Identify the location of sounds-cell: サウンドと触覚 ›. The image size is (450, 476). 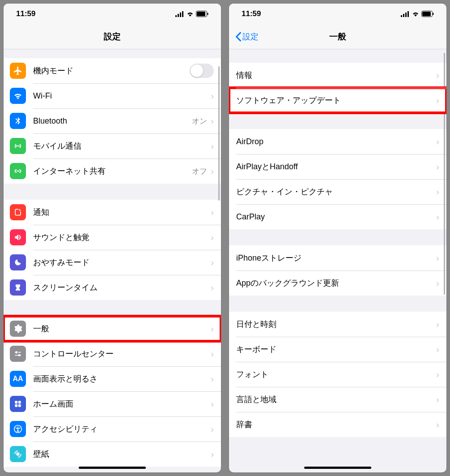
(112, 237).